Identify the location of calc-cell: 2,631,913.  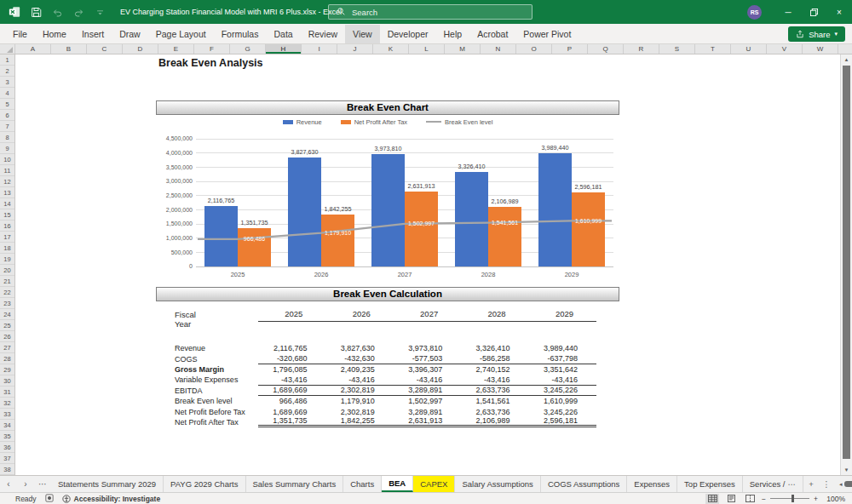
(428, 421).